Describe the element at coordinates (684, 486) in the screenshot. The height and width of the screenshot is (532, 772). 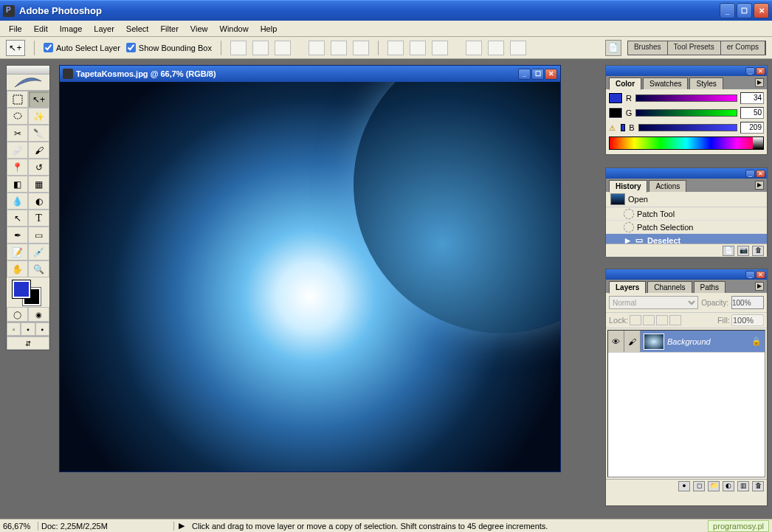
I see `layer-style-button: ●` at that location.